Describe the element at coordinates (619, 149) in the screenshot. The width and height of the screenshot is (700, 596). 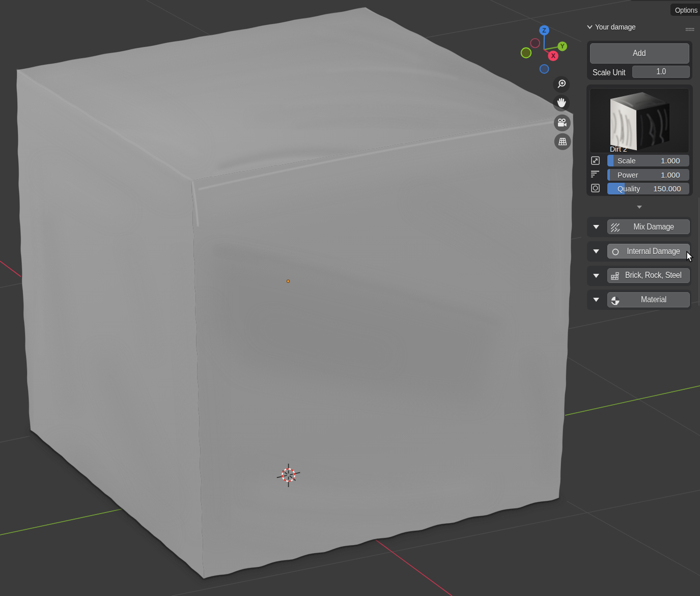
I see `svg-text: Dirt 2` at that location.